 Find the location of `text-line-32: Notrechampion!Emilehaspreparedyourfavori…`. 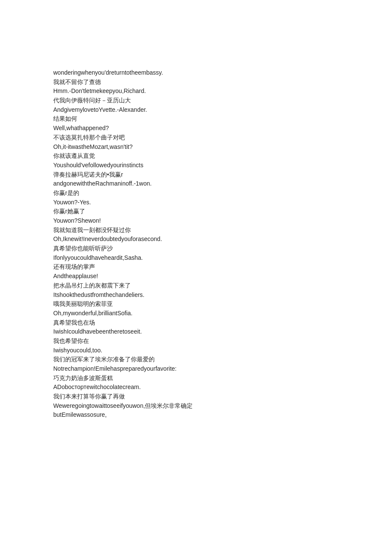

text-line-32: Notrechampion!Emilehaspreparedyourfavori… is located at coordinates (196, 369).